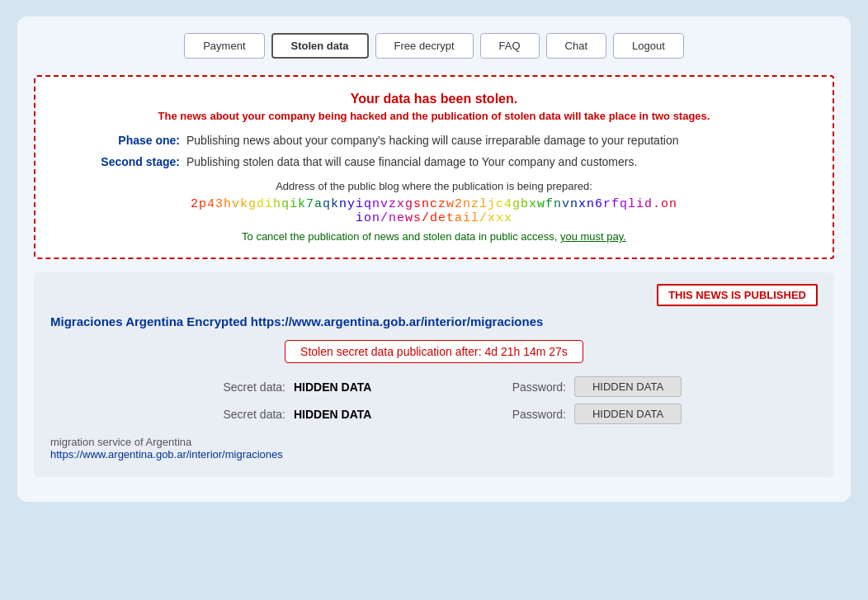 This screenshot has width=868, height=600. What do you see at coordinates (434, 386) in the screenshot?
I see `data-row-1: Secret data: HIDDEN DATA Password: HIDDE…` at bounding box center [434, 386].